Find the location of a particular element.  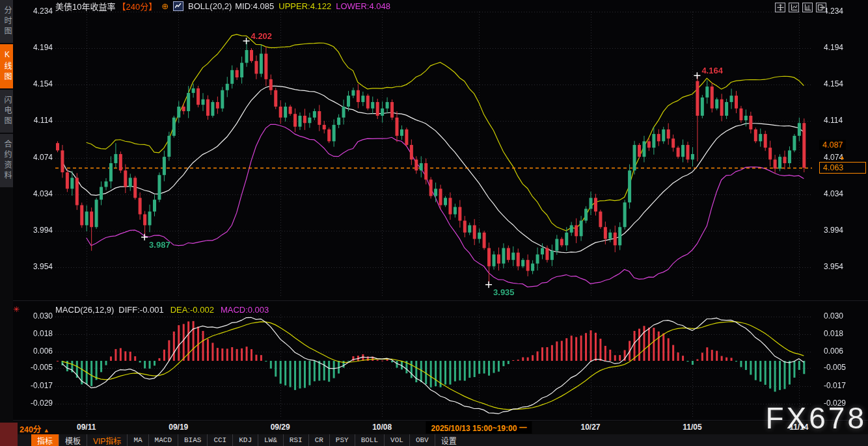

toolbar-item-模板: 模板 is located at coordinates (73, 440).